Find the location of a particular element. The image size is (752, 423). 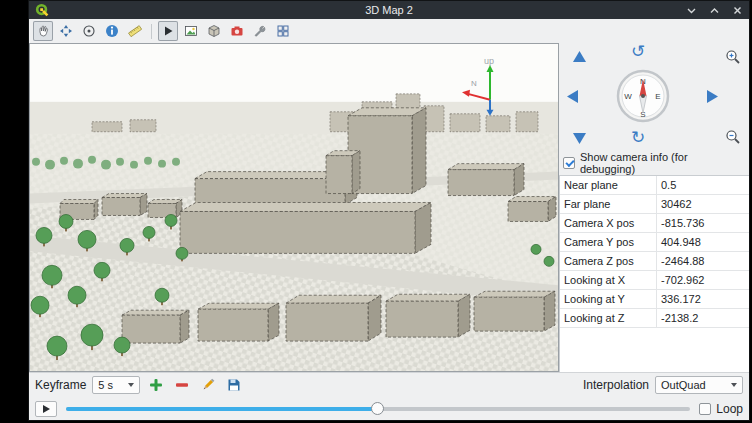

minimize-button is located at coordinates (691, 10).